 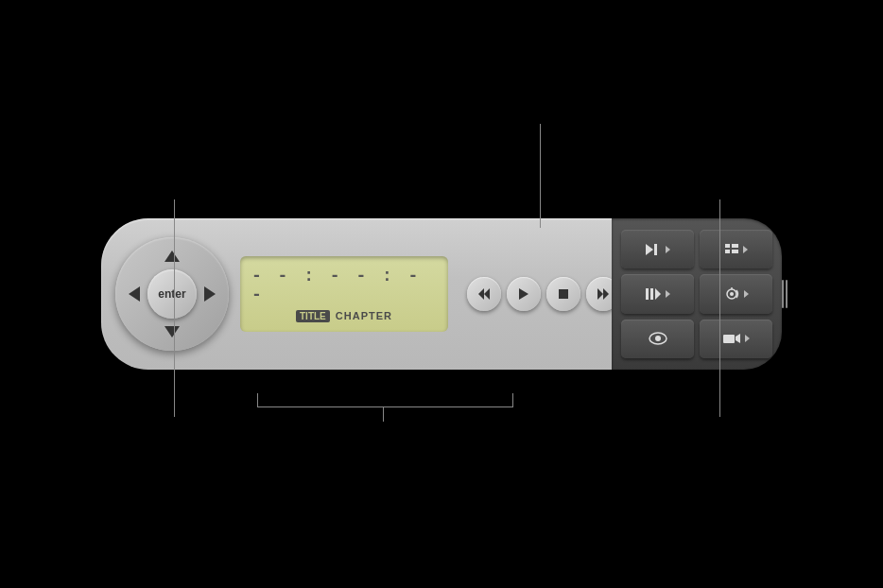 What do you see at coordinates (658, 293) in the screenshot?
I see `pause-step-button` at bounding box center [658, 293].